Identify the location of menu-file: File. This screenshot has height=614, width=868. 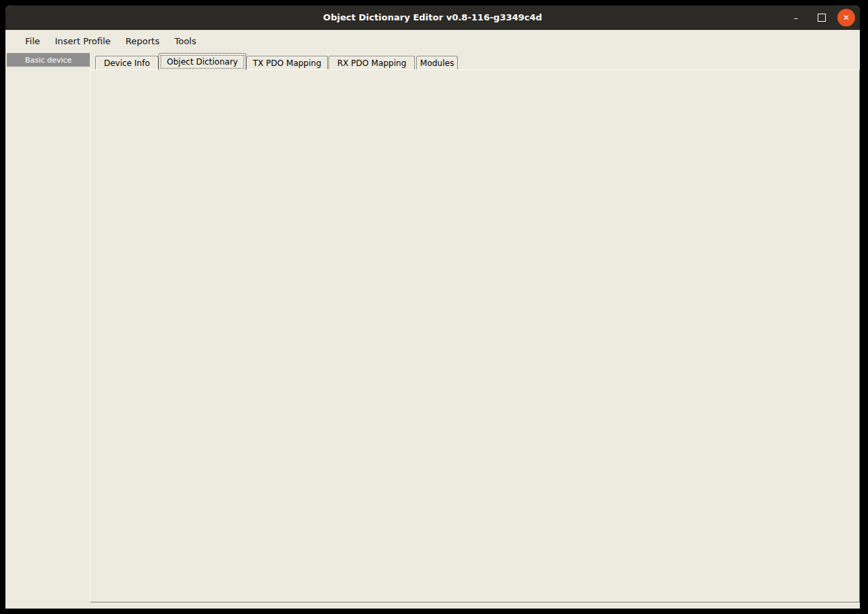
(33, 41).